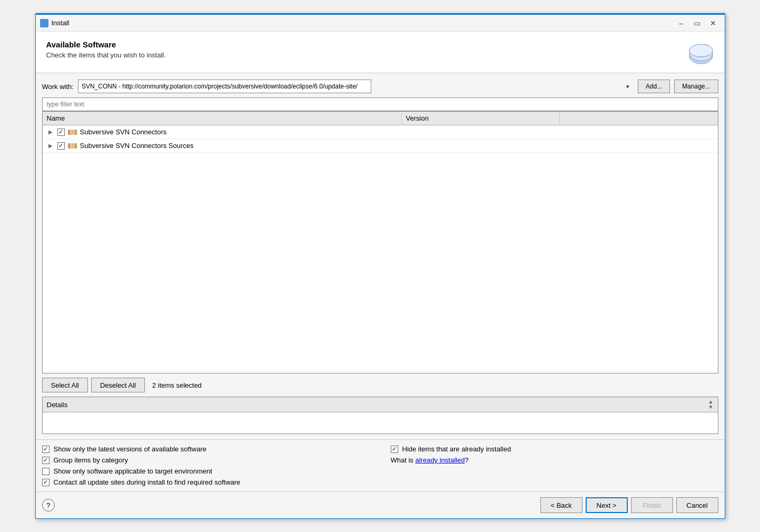  Describe the element at coordinates (711, 405) in the screenshot. I see `scroll-arrows: ▲ ▼` at that location.